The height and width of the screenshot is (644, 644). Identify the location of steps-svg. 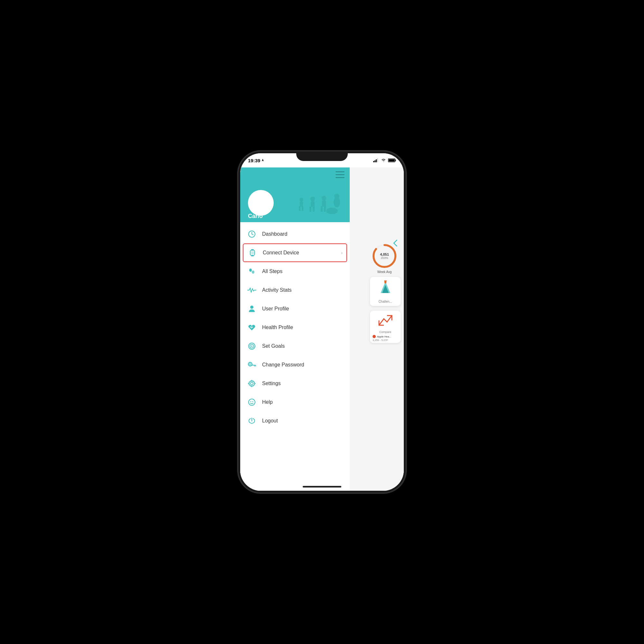
(252, 271).